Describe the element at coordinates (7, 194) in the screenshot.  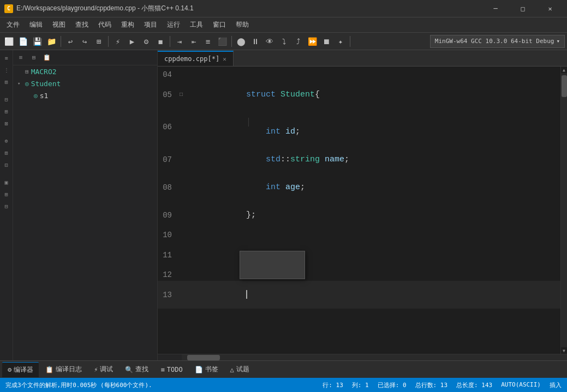
I see `icon-panel11: ⊞` at that location.